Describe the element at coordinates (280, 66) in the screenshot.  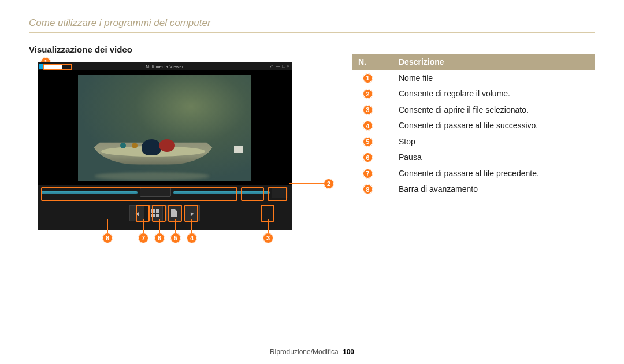
I see `window-controls: ⤢ — □ ×` at that location.